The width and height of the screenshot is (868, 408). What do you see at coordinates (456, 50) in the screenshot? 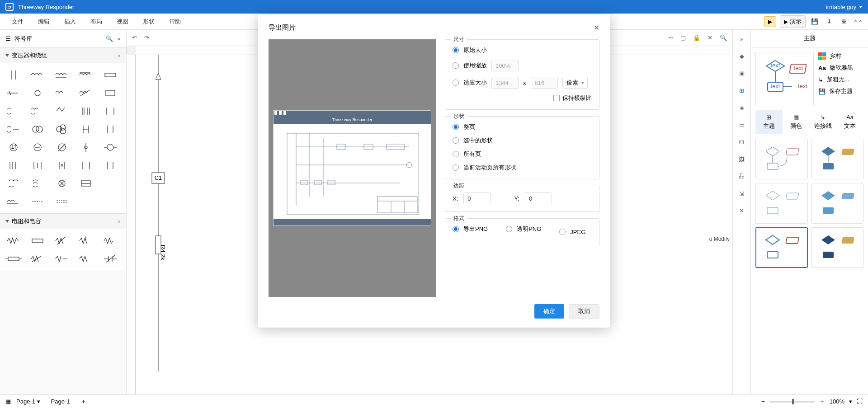
I see `radio-original-size` at bounding box center [456, 50].